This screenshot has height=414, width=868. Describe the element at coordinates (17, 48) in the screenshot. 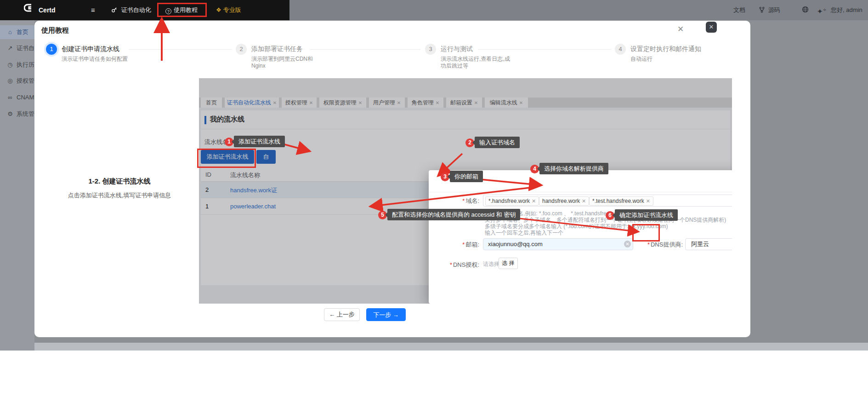

I see `sidebar-item-cert: ↗ 证书自` at that location.